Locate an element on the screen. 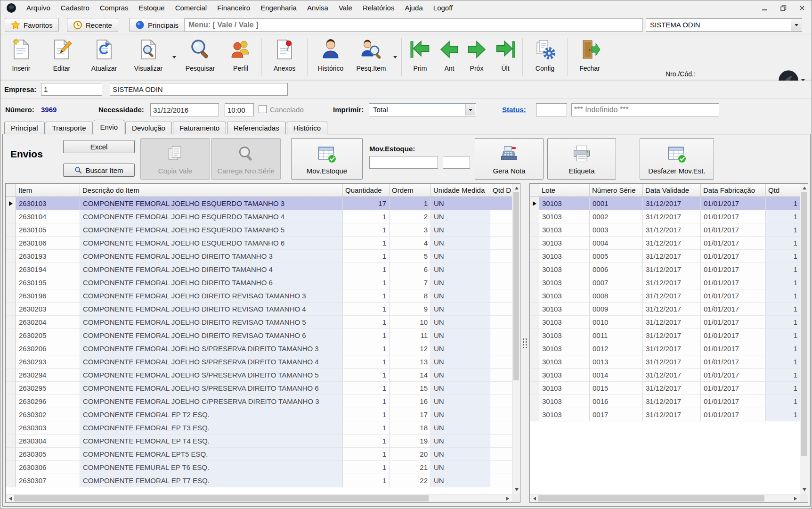  cell: 0017 is located at coordinates (616, 415).